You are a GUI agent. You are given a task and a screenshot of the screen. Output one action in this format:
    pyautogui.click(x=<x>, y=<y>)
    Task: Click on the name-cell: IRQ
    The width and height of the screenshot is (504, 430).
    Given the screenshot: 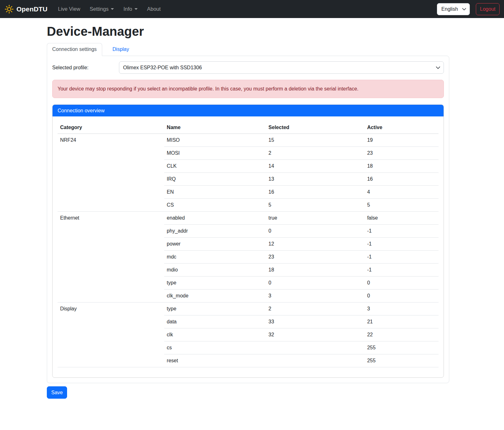 What is the action you would take?
    pyautogui.click(x=215, y=179)
    